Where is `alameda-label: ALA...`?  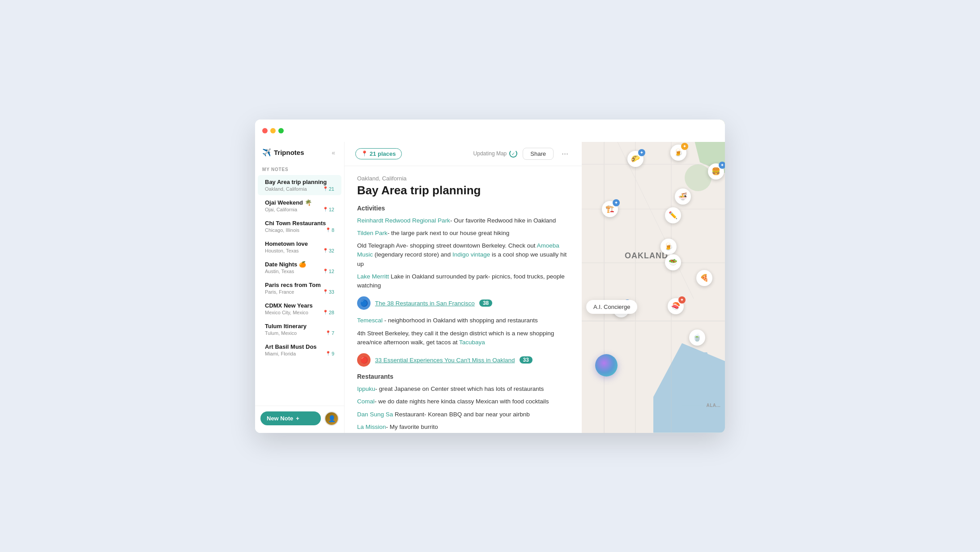
alameda-label: ALA... is located at coordinates (714, 406).